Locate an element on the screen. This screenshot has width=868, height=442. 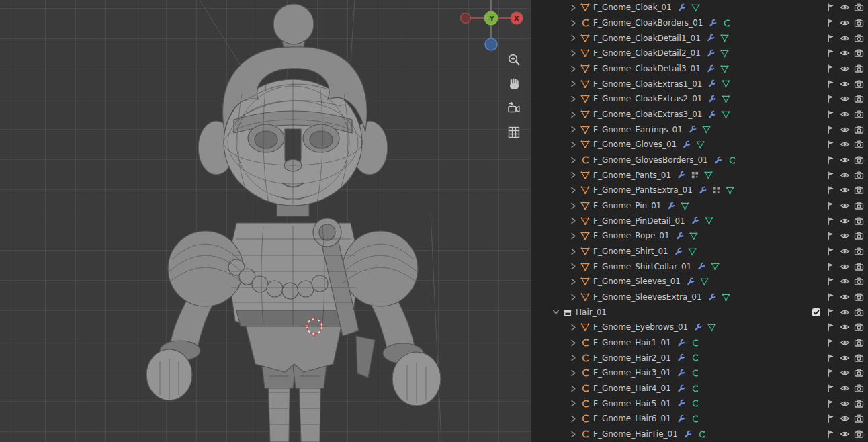
object-name: F_Gnome_Pants_01 is located at coordinates (632, 175).